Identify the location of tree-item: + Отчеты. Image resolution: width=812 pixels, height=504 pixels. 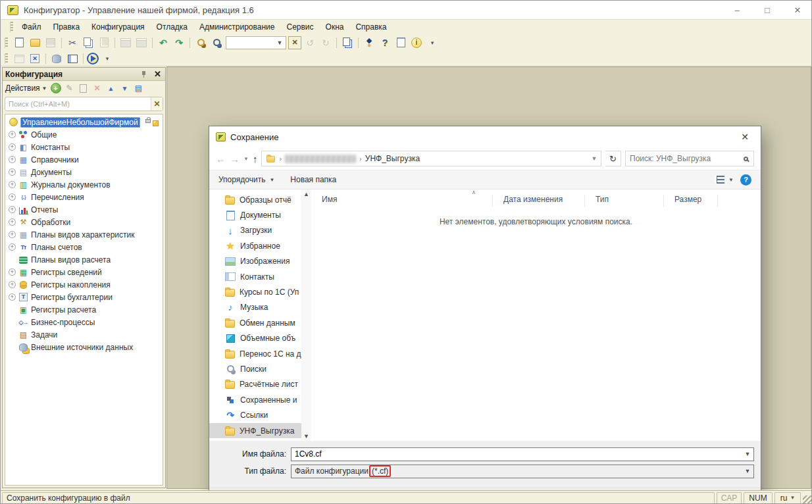
(84, 209).